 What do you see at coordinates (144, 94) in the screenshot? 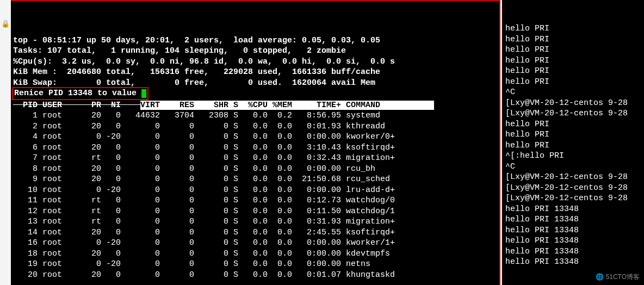
I see `cursor` at bounding box center [144, 94].